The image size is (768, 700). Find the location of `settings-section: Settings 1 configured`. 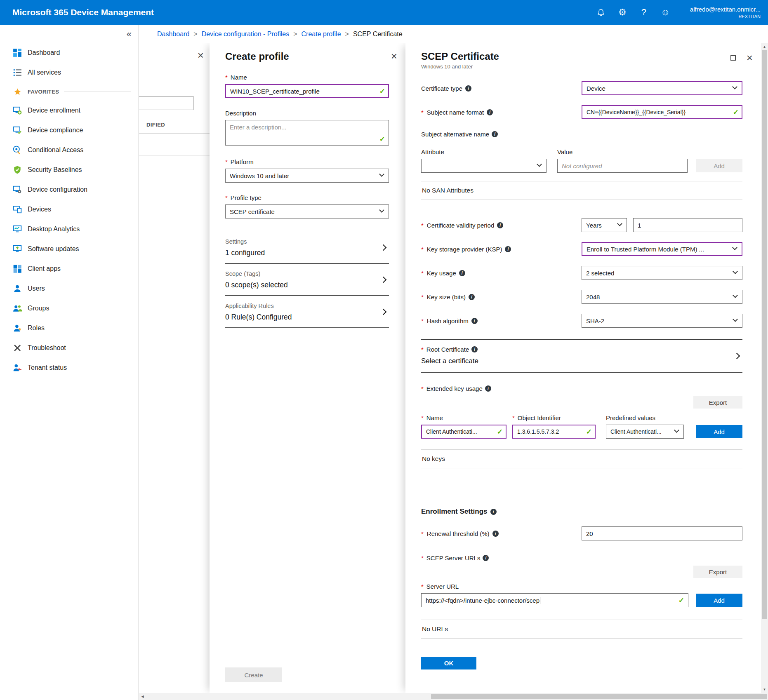

settings-section: Settings 1 configured is located at coordinates (307, 249).